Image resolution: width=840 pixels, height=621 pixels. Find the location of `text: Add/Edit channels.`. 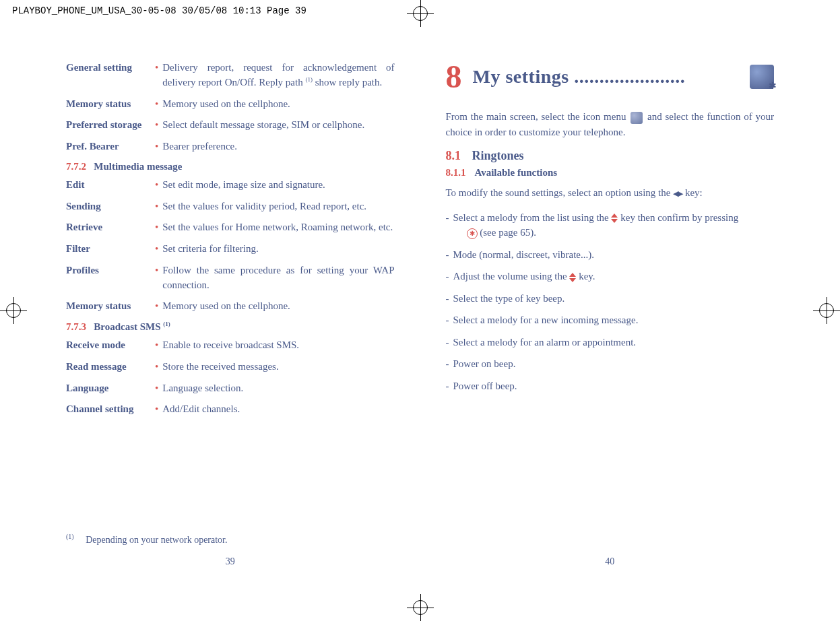

text: Add/Edit channels. is located at coordinates (278, 410).